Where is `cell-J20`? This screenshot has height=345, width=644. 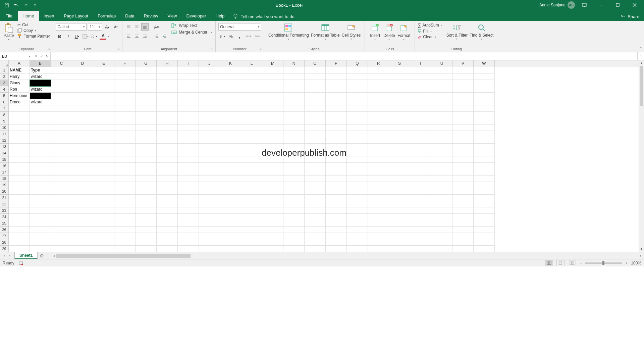
cell-J20 is located at coordinates (209, 191).